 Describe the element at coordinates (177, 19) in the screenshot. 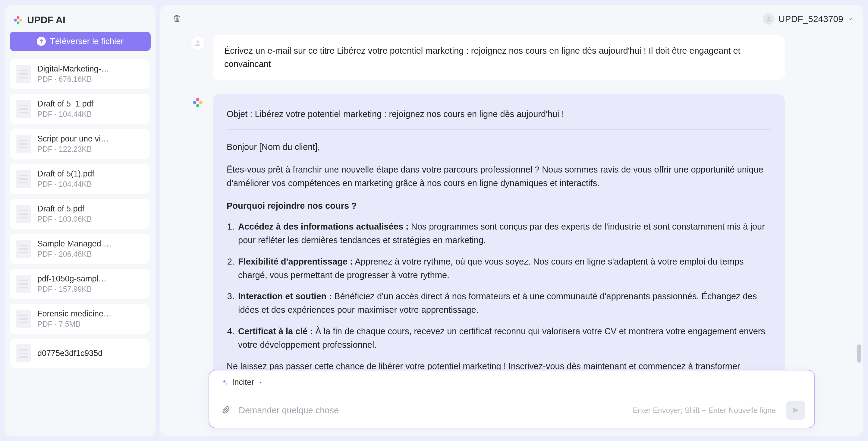

I see `delete-button` at that location.